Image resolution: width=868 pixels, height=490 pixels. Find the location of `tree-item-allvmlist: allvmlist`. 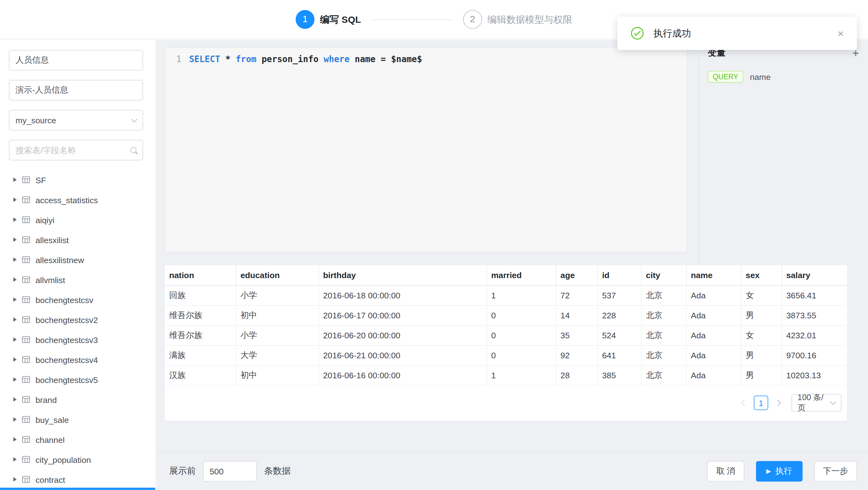

tree-item-allvmlist: allvmlist is located at coordinates (76, 280).